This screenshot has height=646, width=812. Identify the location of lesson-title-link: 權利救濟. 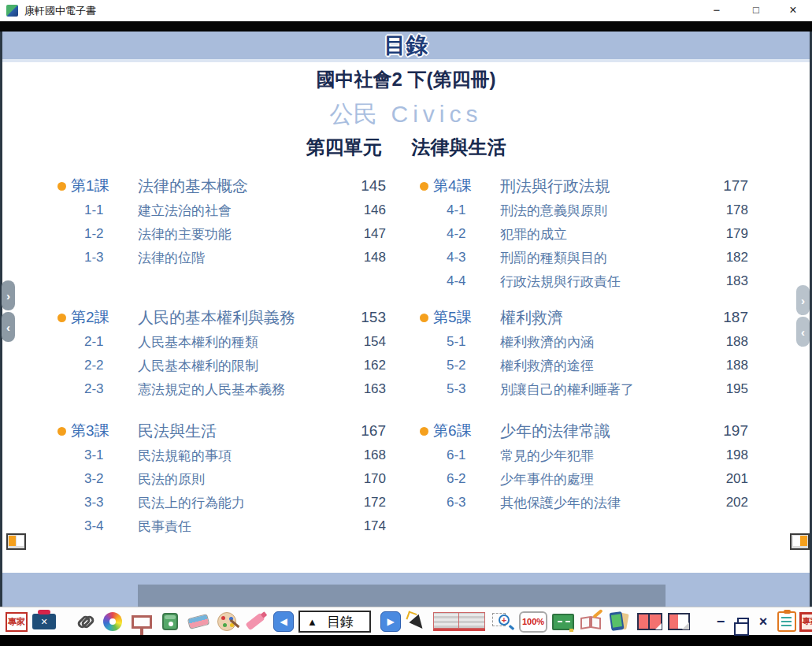
(605, 318).